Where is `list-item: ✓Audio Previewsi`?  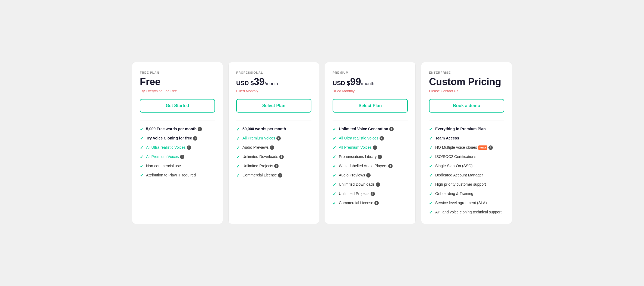
list-item: ✓Audio Previewsi is located at coordinates (370, 175).